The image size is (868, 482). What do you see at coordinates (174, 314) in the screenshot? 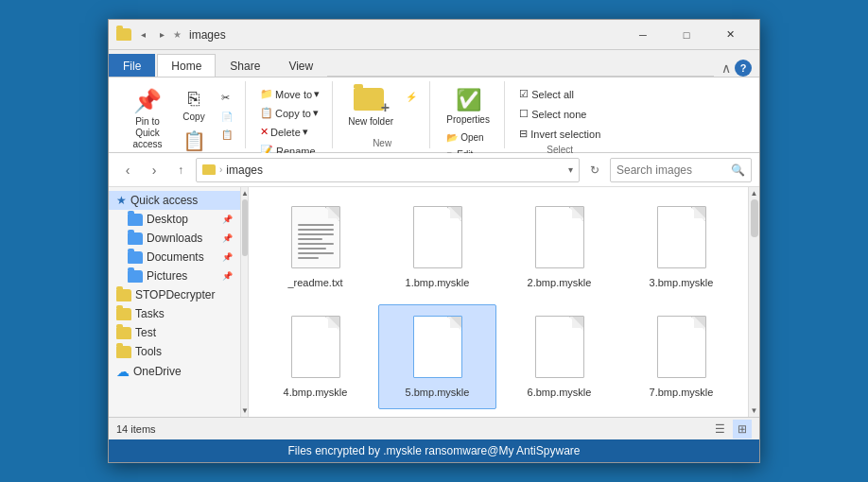
I see `sidebar-item-tasks: Tasks` at bounding box center [174, 314].